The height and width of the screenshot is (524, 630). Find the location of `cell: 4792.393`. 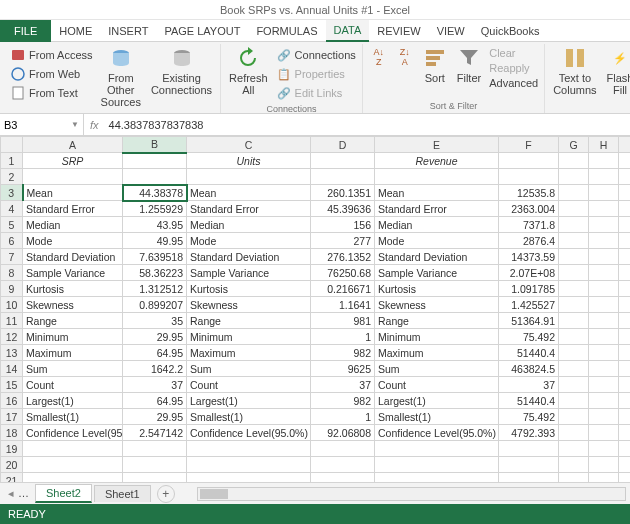

cell: 4792.393 is located at coordinates (529, 433).